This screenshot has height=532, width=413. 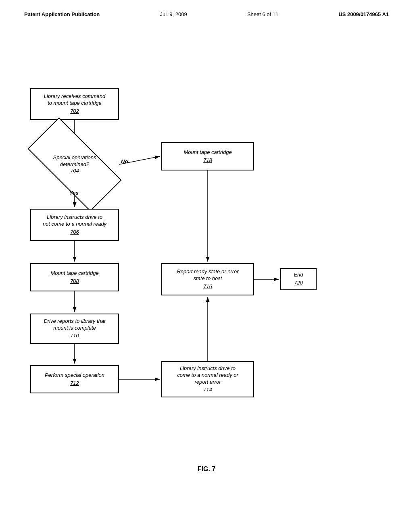 I want to click on node-718: Mount tape cartridge 718, so click(x=208, y=156).